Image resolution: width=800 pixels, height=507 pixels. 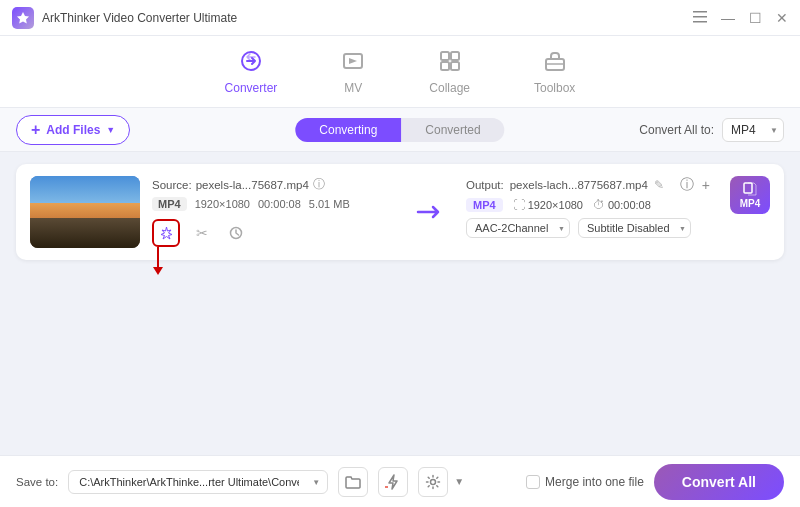 I want to click on output-duration: 00:00:08, so click(x=630, y=205).